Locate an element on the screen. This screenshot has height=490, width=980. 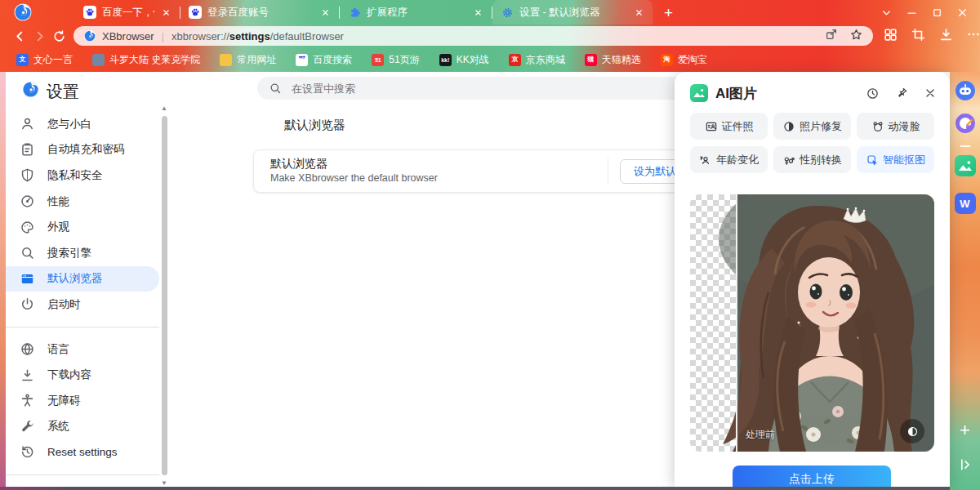
ai-image-tool-icon is located at coordinates (965, 166).